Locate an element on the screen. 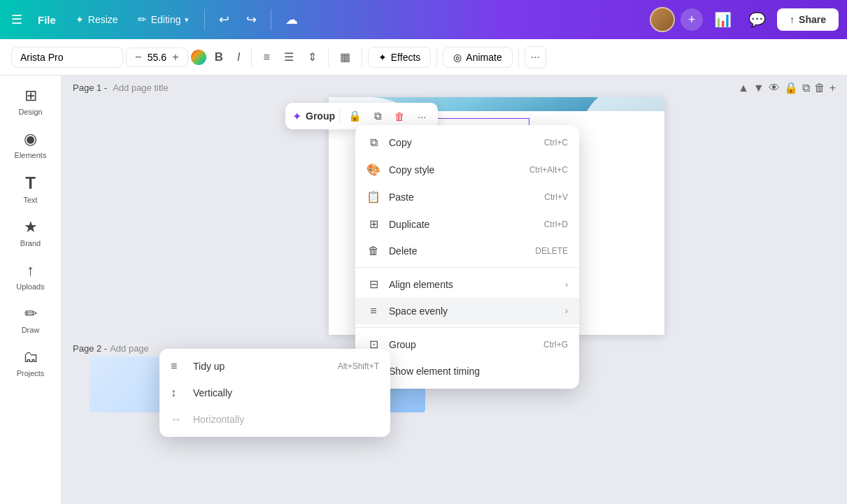  page2-add-title: Add page is located at coordinates (129, 348).